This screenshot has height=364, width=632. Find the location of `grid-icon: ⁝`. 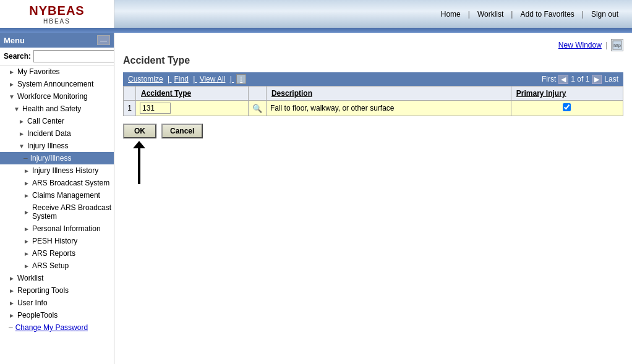

grid-icon: ⁝ is located at coordinates (241, 79).